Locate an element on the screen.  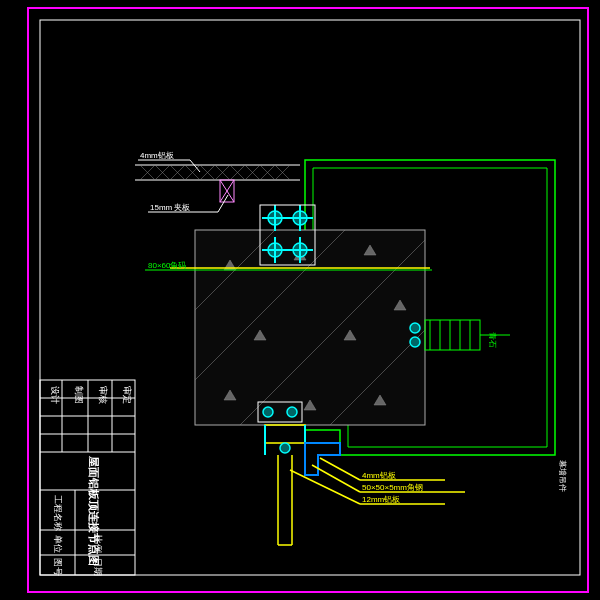
tb-r1: 设计 is located at coordinates (55, 395).